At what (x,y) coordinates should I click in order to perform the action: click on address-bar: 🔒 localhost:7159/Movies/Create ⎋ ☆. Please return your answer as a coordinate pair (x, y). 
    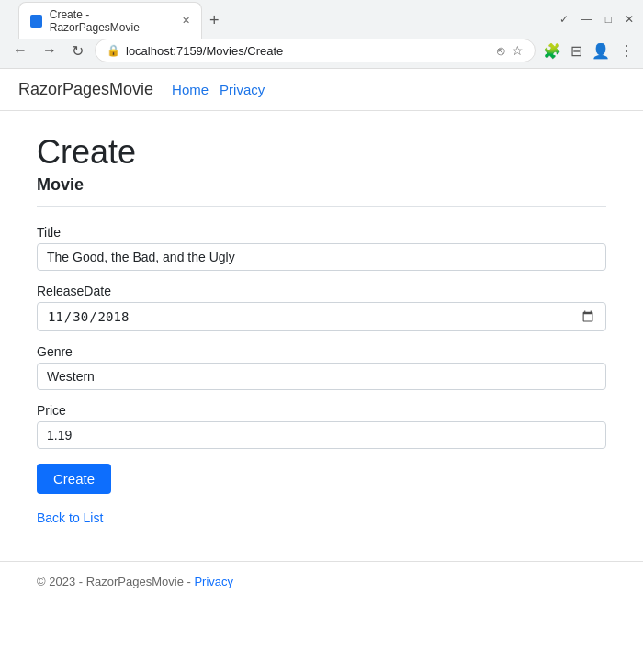
    Looking at the image, I should click on (315, 50).